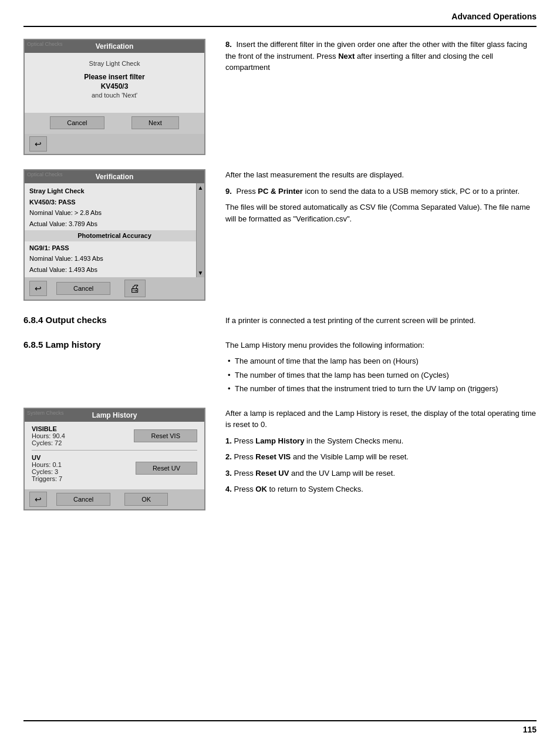  I want to click on verification-screen-1: Optical Checks Verification Stray Light …, so click(114, 97).